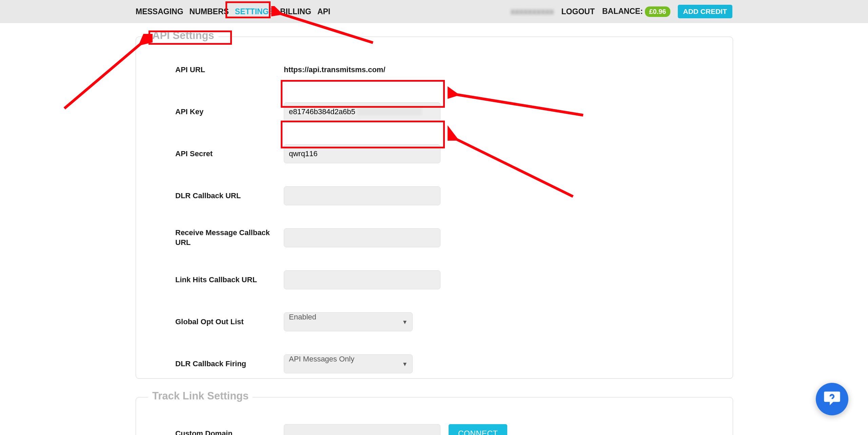  What do you see at coordinates (254, 12) in the screenshot?
I see `nav-settings: SETTINGS` at bounding box center [254, 12].